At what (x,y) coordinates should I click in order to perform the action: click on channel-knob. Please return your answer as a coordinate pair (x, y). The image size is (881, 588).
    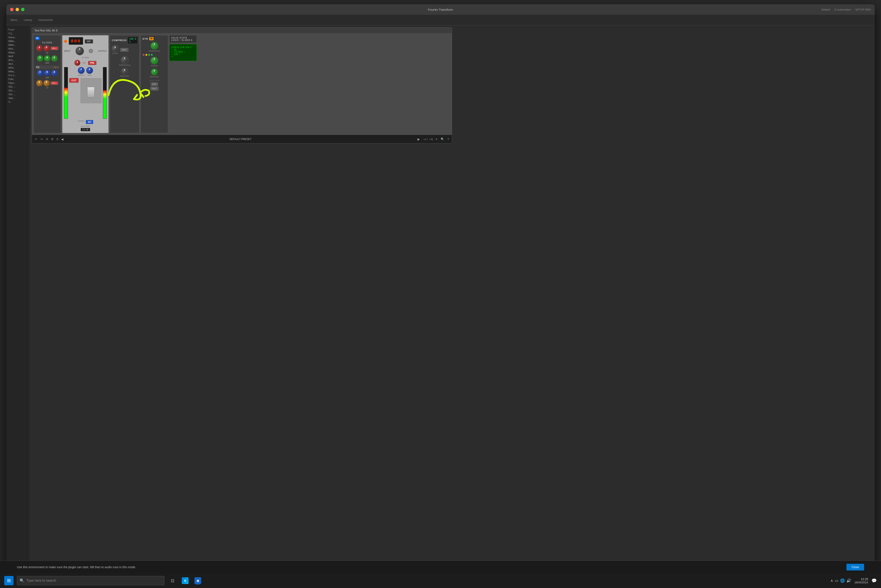
    Looking at the image, I should click on (79, 51).